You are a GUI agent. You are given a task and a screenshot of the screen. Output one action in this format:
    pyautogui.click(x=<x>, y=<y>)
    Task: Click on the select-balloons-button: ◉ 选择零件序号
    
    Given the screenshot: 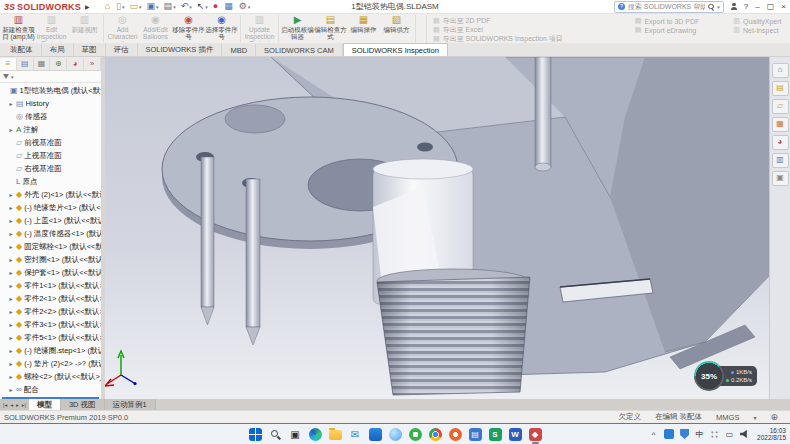 What is the action you would take?
    pyautogui.click(x=223, y=28)
    